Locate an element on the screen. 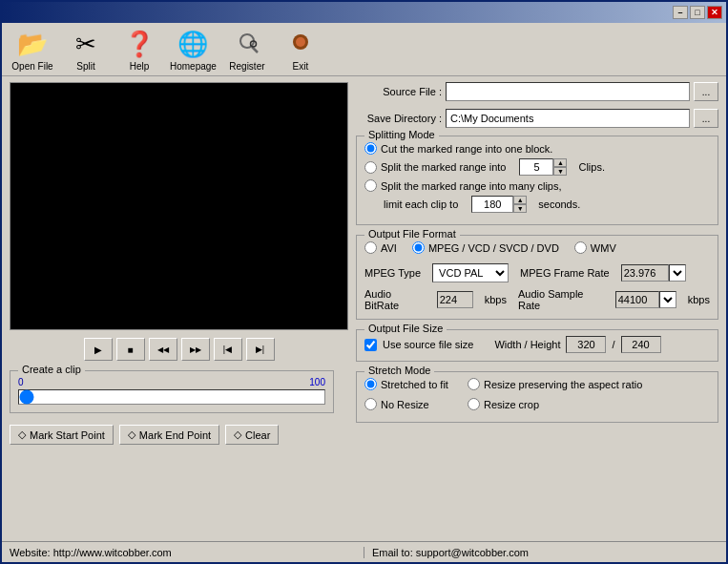 Image resolution: width=728 pixels, height=564 pixels. title-bar: – □ ✕ is located at coordinates (364, 12).